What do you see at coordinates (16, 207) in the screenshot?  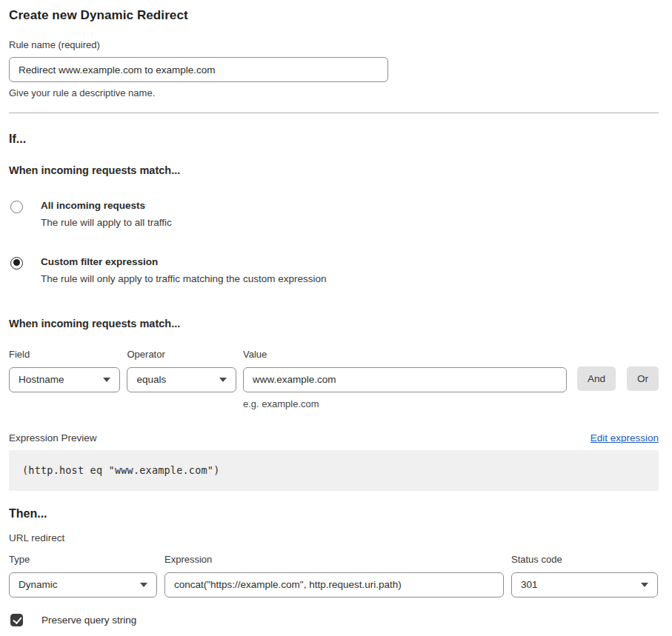 I see `all-incoming-radio` at bounding box center [16, 207].